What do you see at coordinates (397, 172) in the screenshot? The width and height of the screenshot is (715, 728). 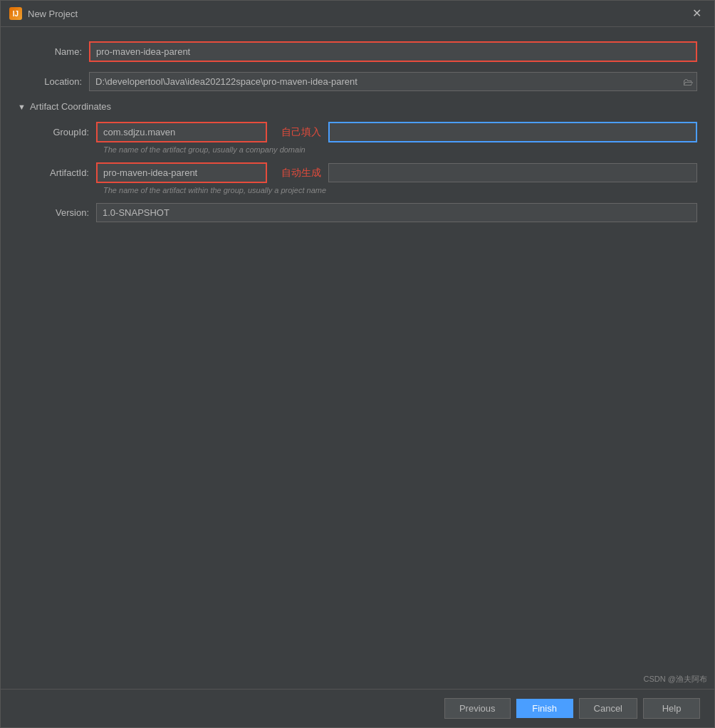 I see `artifactid-input-container: 自动生成` at bounding box center [397, 172].